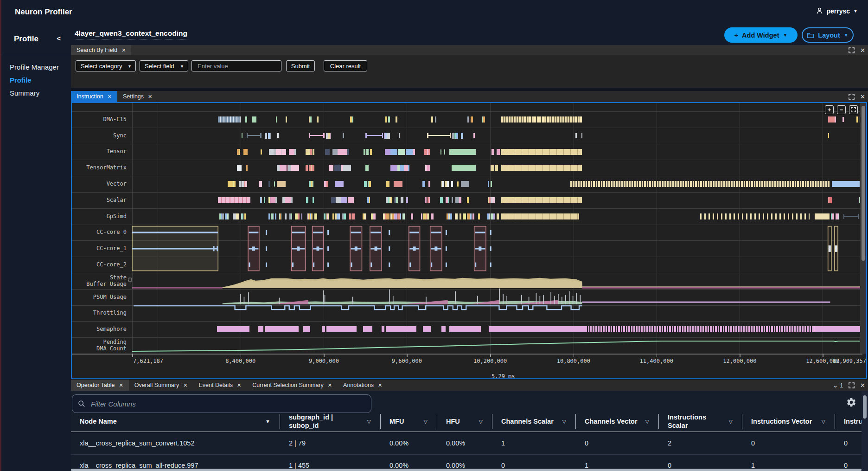 The width and height of the screenshot is (868, 471). Describe the element at coordinates (100, 385) in the screenshot. I see `tab-operator-table: Operator Table✕` at that location.